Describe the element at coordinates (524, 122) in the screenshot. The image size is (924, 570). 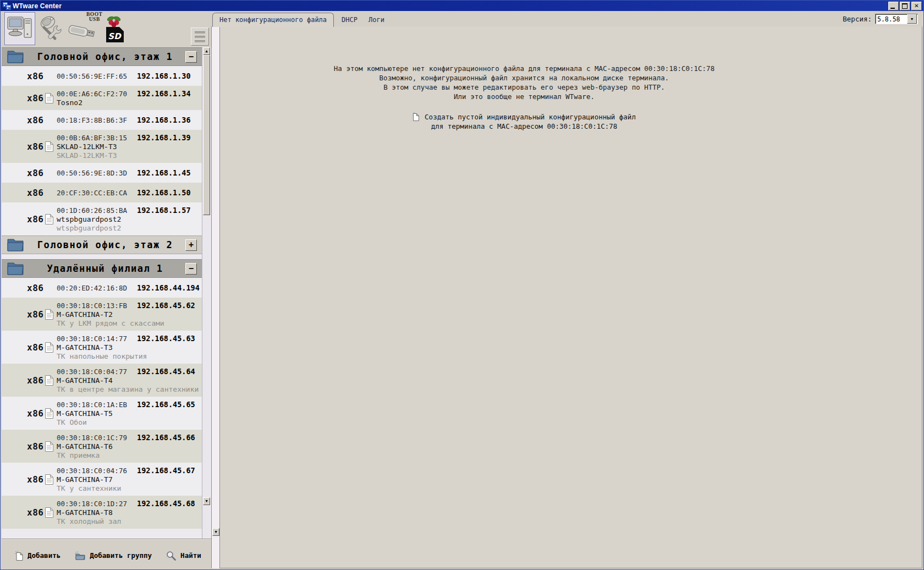
I see `create-config-link: Создать пустой индивидуальный конфигурац…` at that location.